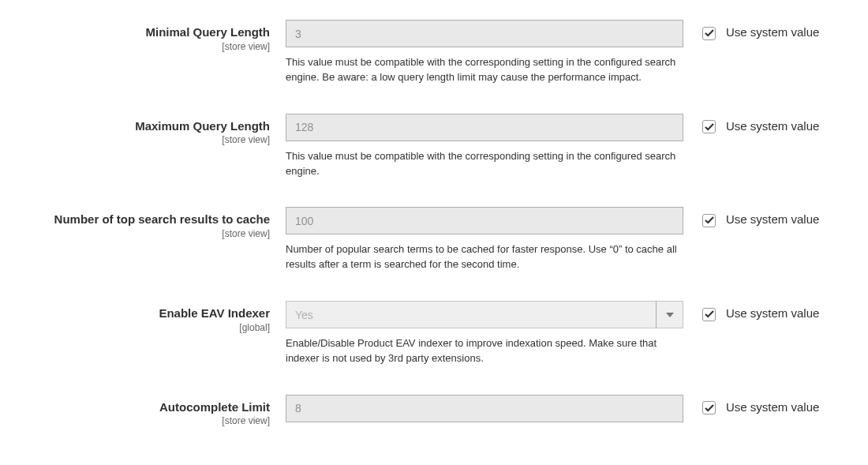 Image resolution: width=868 pixels, height=465 pixels. What do you see at coordinates (150, 223) in the screenshot?
I see `label-column: Number of top search results to cache [s…` at bounding box center [150, 223].